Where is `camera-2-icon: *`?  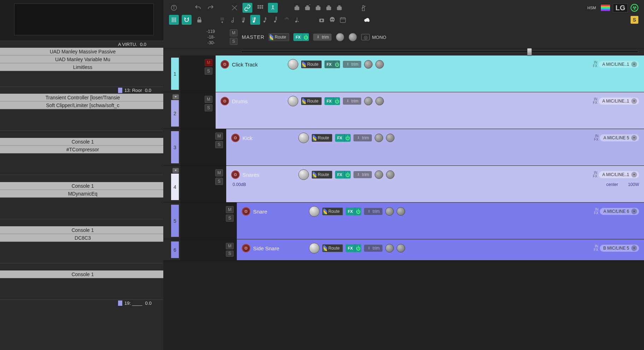 camera-2-icon: * is located at coordinates (308, 8).